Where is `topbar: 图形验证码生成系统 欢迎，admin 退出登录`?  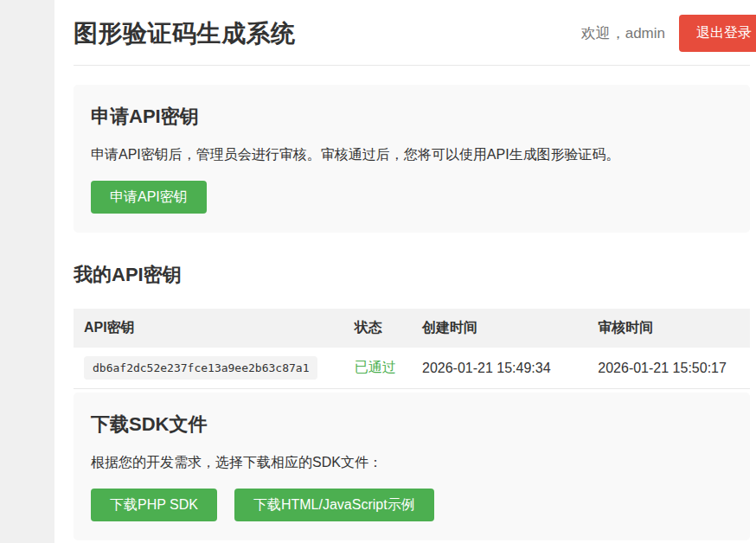 topbar: 图形验证码生成系统 欢迎，admin 退出登录 is located at coordinates (412, 33).